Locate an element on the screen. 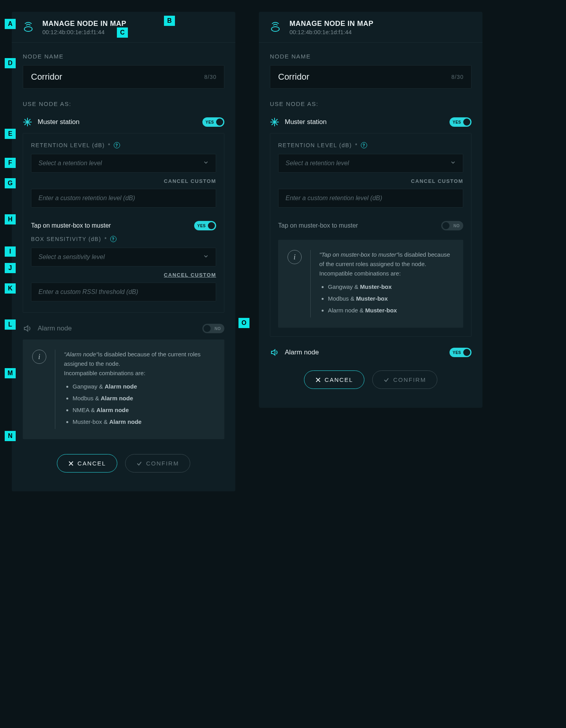 The image size is (566, 728). marker-I: I is located at coordinates (10, 252).